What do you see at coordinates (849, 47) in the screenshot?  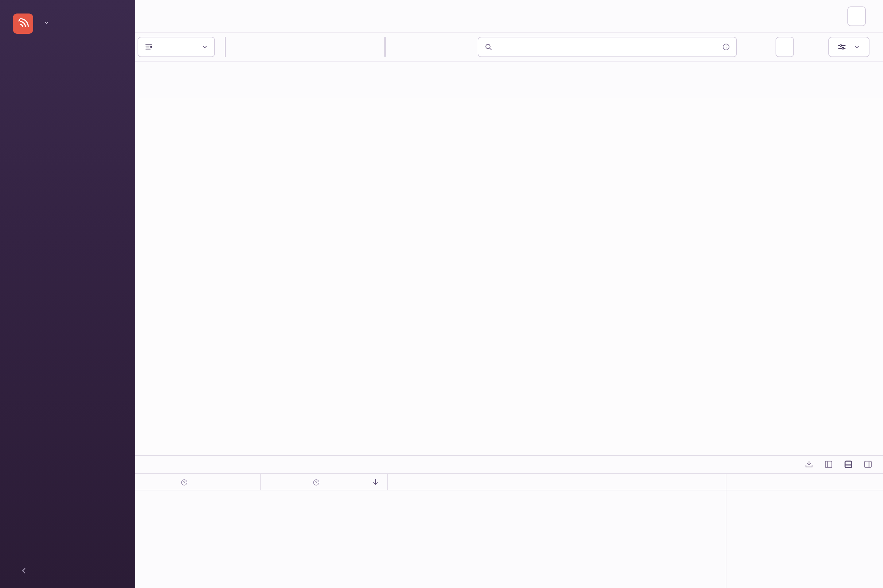 I see `color-coding-button` at bounding box center [849, 47].